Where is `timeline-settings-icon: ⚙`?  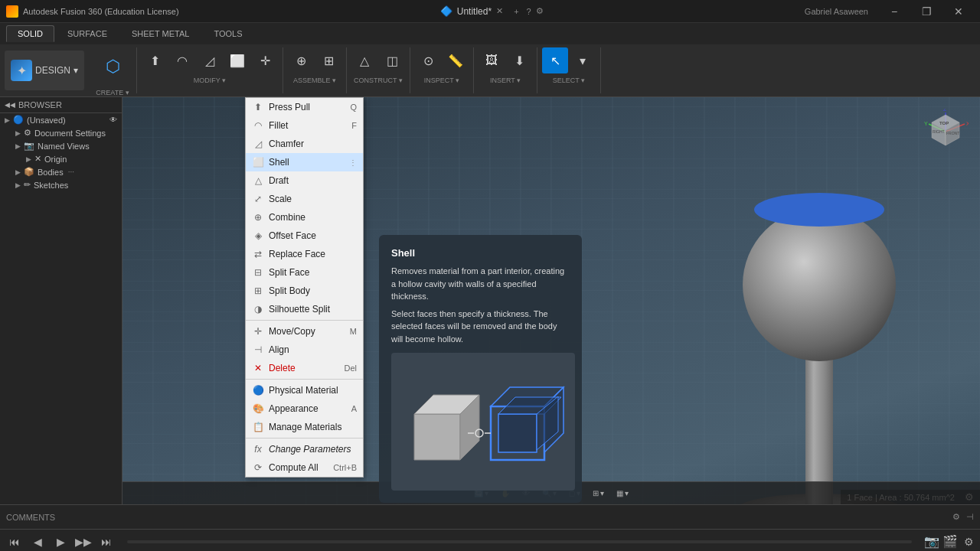
timeline-settings-icon: ⚙ is located at coordinates (969, 542).